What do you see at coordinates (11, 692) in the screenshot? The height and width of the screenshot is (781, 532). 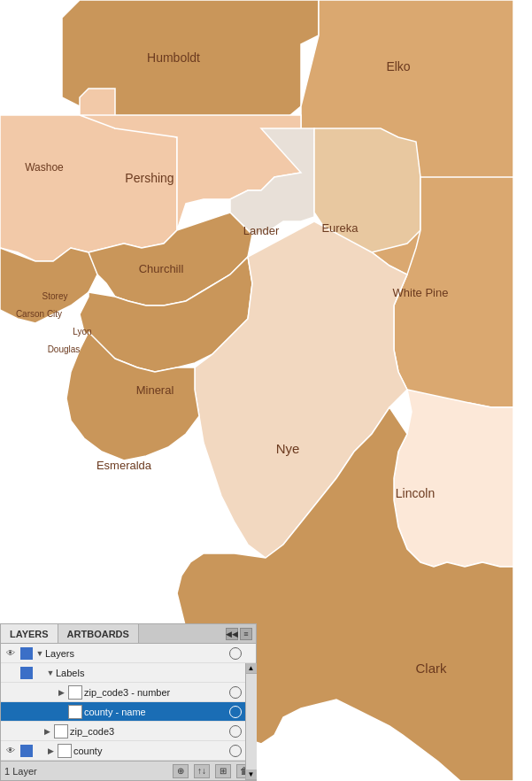 I see `eye-icon-zip-number` at bounding box center [11, 692].